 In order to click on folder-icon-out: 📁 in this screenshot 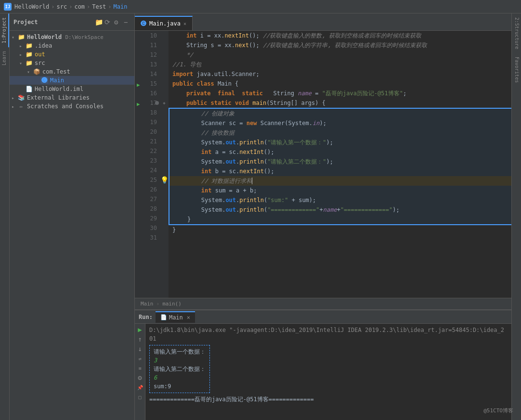, I will do `click(29, 54)`.